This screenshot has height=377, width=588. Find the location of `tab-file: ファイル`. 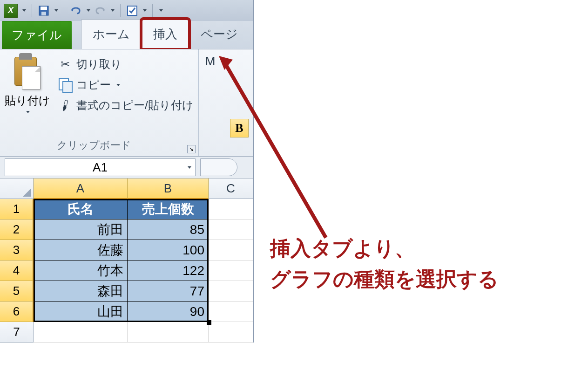

tab-file: ファイル is located at coordinates (37, 35).